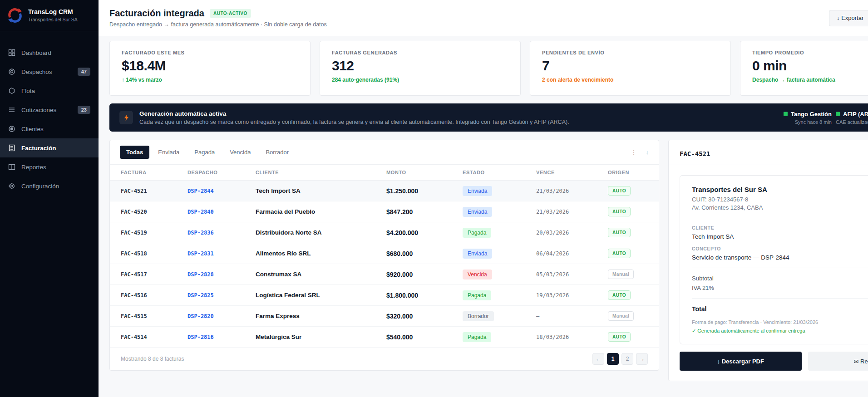  What do you see at coordinates (811, 114) in the screenshot?
I see `integration-name: Tango Gestión` at bounding box center [811, 114].